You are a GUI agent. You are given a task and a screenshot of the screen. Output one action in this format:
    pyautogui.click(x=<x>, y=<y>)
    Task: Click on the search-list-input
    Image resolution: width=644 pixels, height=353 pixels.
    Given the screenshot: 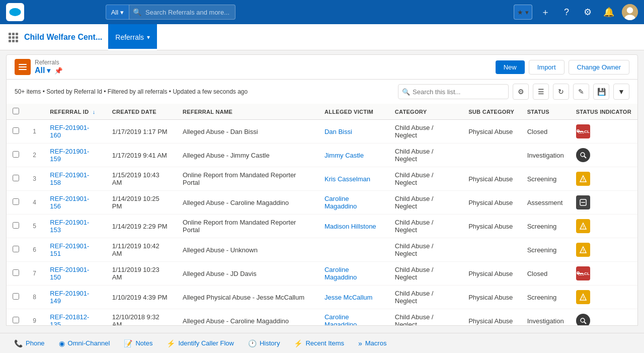 What is the action you would take?
    pyautogui.click(x=453, y=92)
    